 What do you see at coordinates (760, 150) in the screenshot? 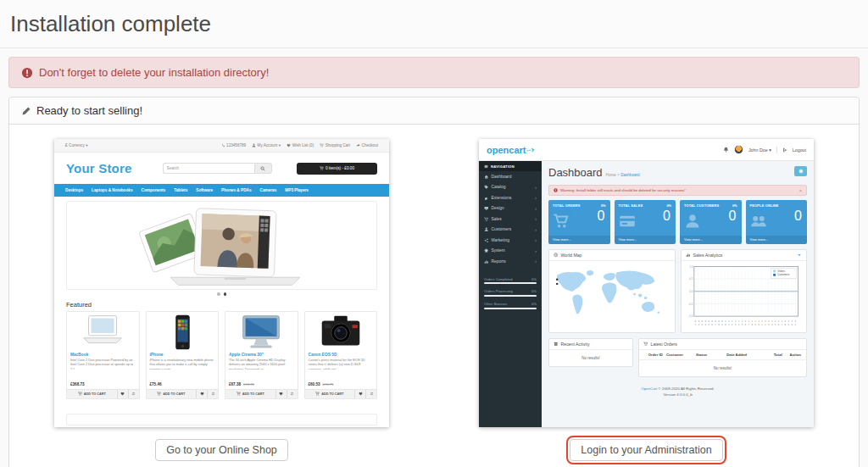
I see `user-menu: John Doe ▾` at bounding box center [760, 150].